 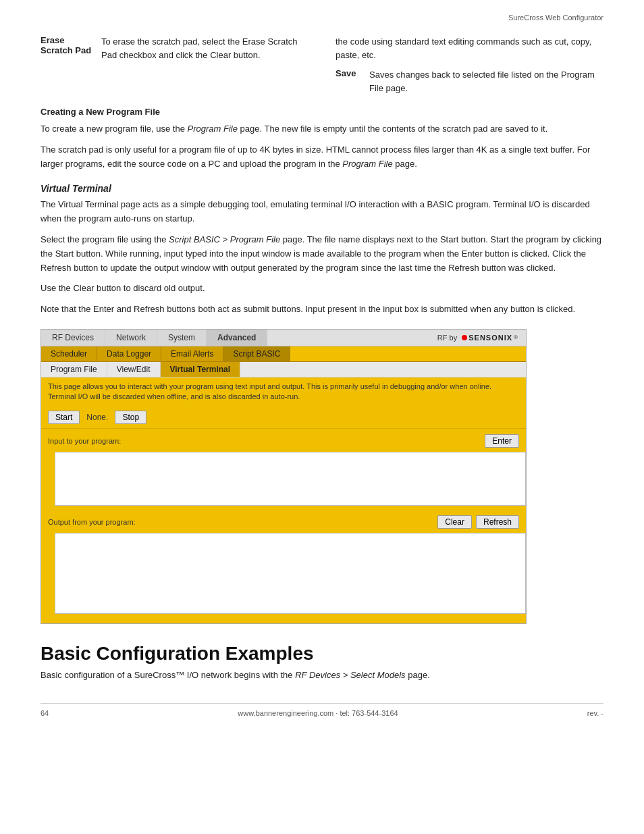 I want to click on sub-tab-scheduler: Scheduler, so click(x=69, y=354).